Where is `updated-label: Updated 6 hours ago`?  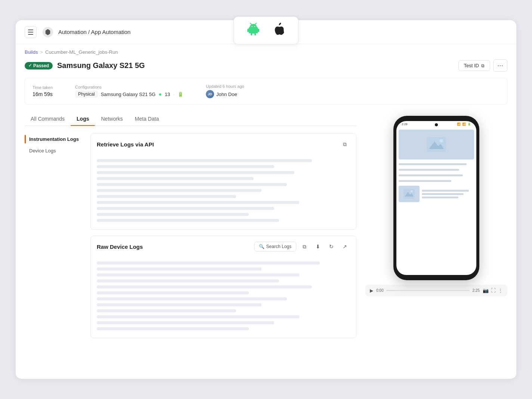
updated-label: Updated 6 hours ago is located at coordinates (225, 86).